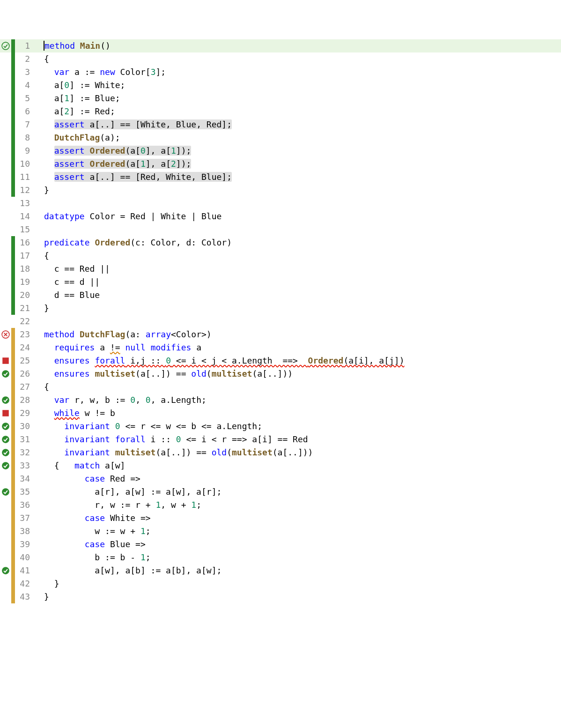 The image size is (561, 728). What do you see at coordinates (374, 361) in the screenshot?
I see `code-token: (a[i], a[j])` at bounding box center [374, 361].